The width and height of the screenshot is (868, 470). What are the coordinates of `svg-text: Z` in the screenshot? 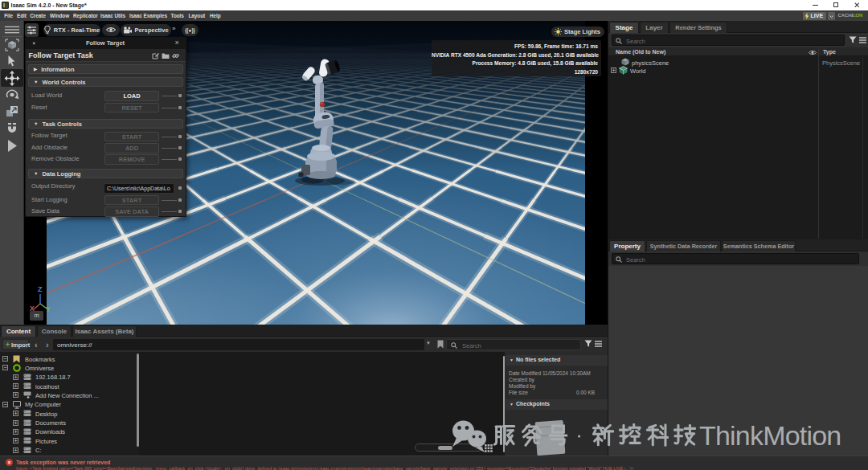 It's located at (40, 289).